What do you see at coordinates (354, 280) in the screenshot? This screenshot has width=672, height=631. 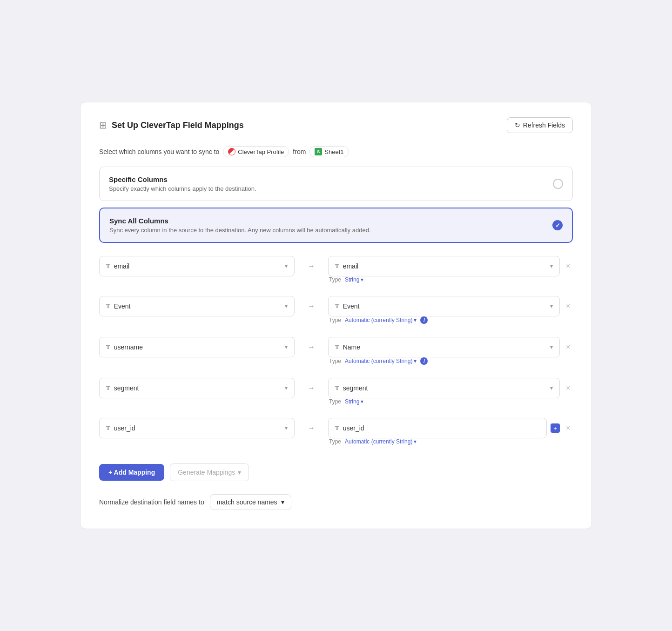 I see `type-value-email: String ▾` at bounding box center [354, 280].